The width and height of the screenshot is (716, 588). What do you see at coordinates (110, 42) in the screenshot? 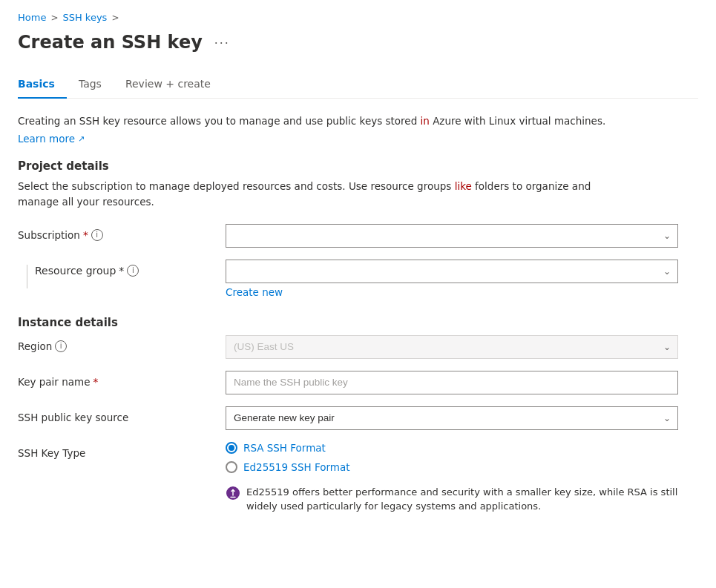
I see `page-title: Create an SSH key` at bounding box center [110, 42].